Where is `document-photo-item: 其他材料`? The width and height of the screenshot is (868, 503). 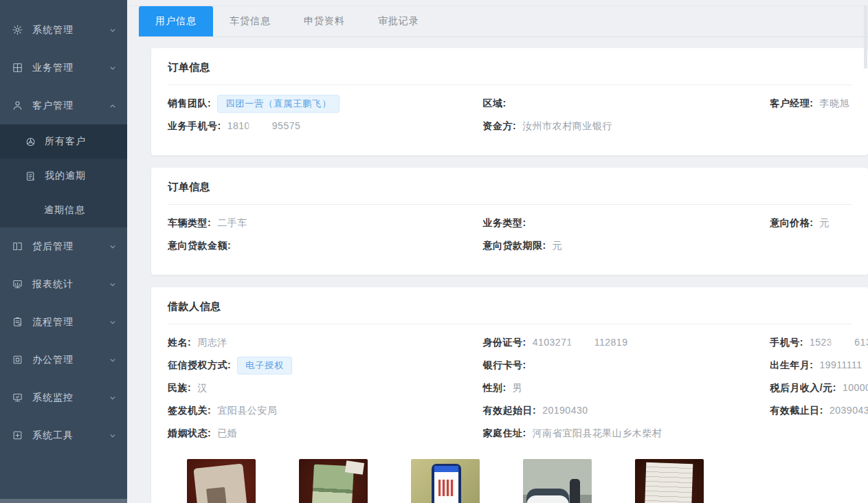 document-photo-item: 其他材料 is located at coordinates (669, 481).